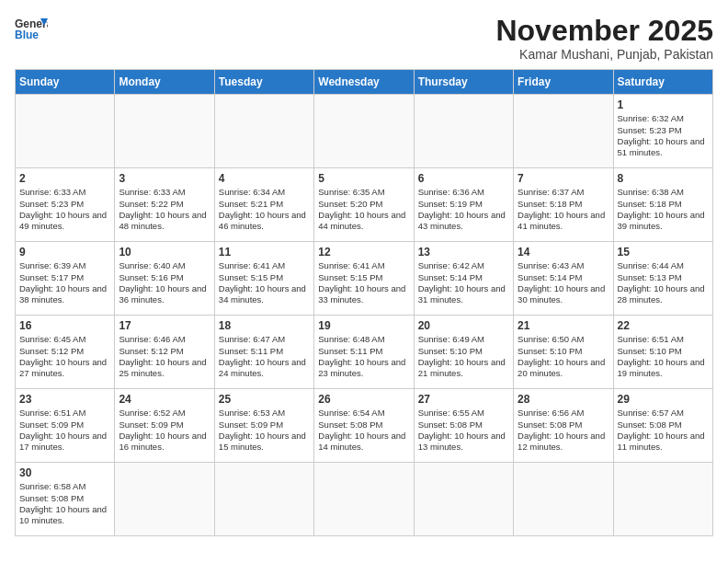  I want to click on calendar-cell: 12Sunrise: 6:41 AM Sunset: 5:15 PM Dayli…, so click(364, 279).